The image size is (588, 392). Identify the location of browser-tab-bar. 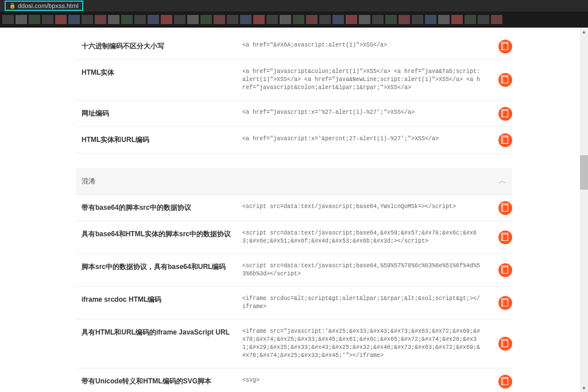
(294, 20).